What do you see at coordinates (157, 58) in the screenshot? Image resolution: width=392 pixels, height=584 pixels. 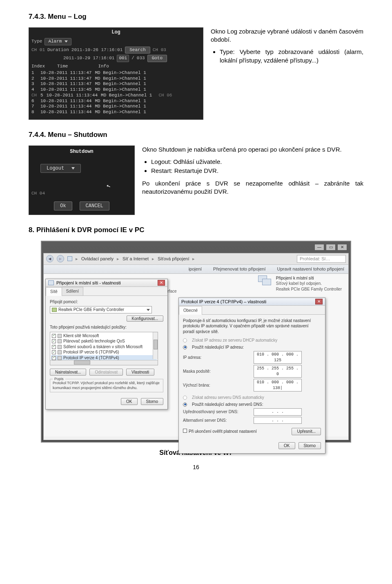 I see `log-goto-button: Goto` at bounding box center [157, 58].